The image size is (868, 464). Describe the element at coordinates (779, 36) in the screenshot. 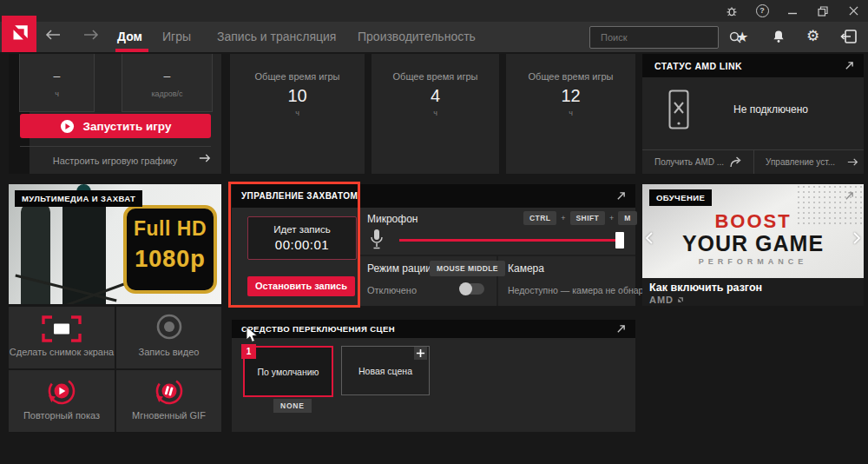

I see `notifications-bell-icon` at that location.